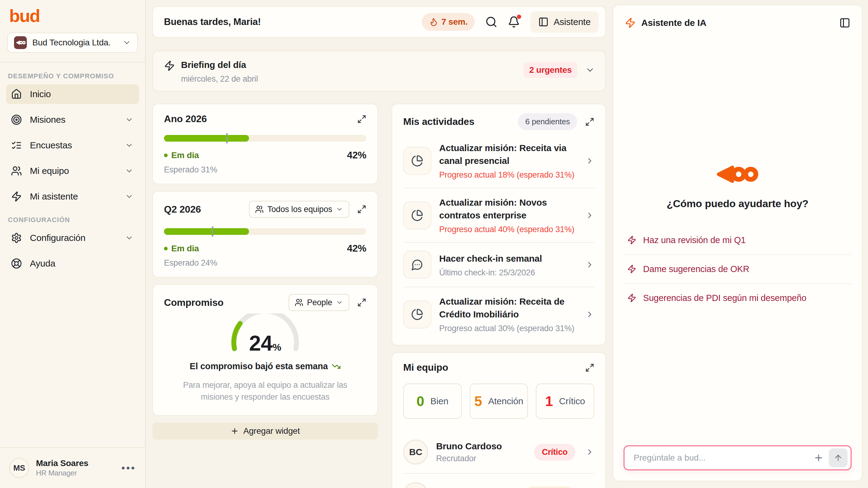  What do you see at coordinates (551, 70) in the screenshot?
I see `urgent-badge: 2 urgentes` at bounding box center [551, 70].